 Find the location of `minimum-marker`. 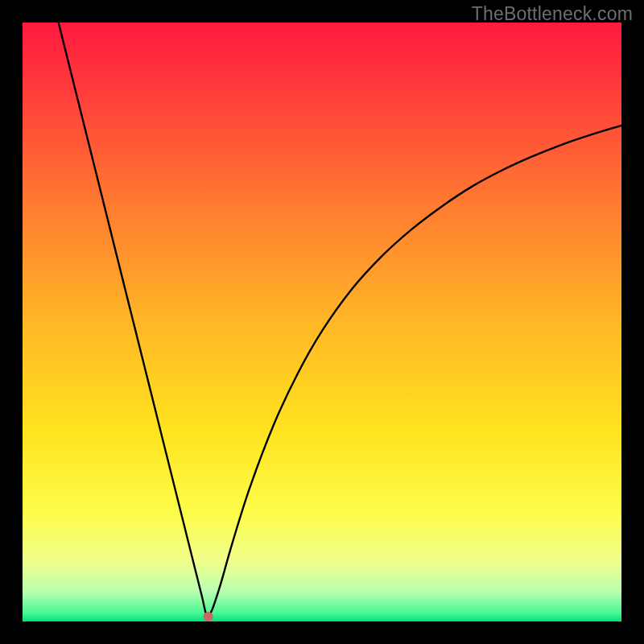

minimum-marker is located at coordinates (208, 617).